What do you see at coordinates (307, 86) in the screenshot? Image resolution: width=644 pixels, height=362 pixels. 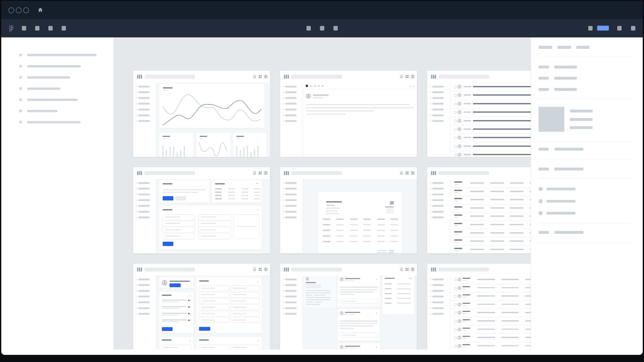 I see `toolbar-selected-square` at bounding box center [307, 86].